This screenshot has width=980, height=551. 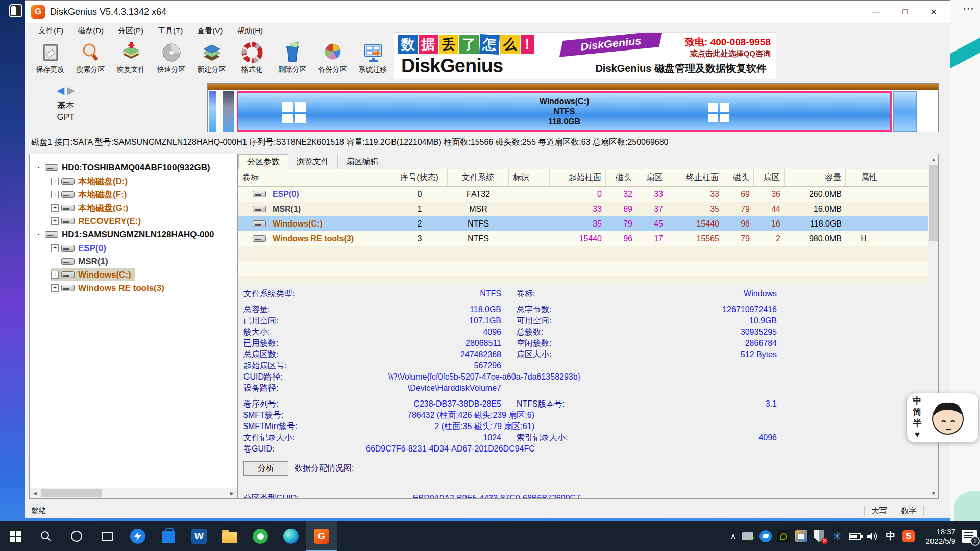 What do you see at coordinates (136, 168) in the screenshot?
I see `tree-item-label: HD0:TOSHIBAMQ04ABF100(932GB)` at bounding box center [136, 168].